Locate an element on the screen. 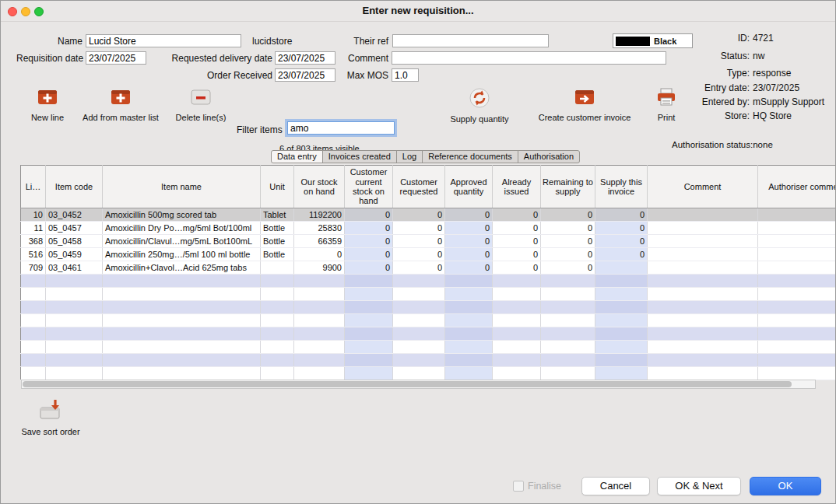  column-header: Already issued is located at coordinates (517, 187).